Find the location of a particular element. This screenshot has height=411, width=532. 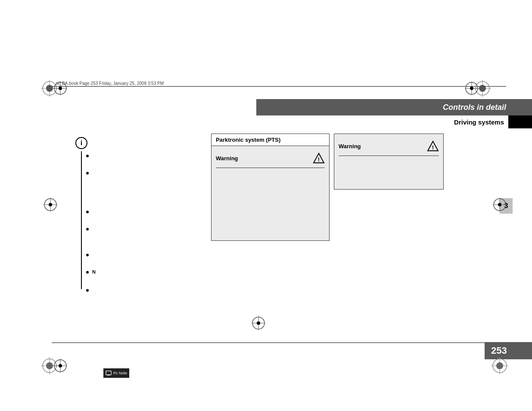

right-warning-icon: ! is located at coordinates (433, 146).